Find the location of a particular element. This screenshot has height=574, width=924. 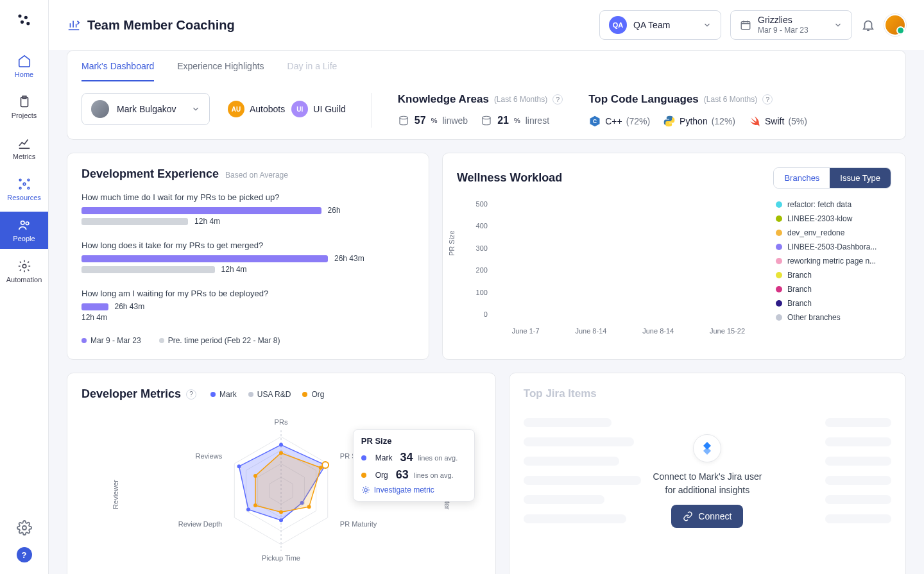

home-icon is located at coordinates (24, 61).